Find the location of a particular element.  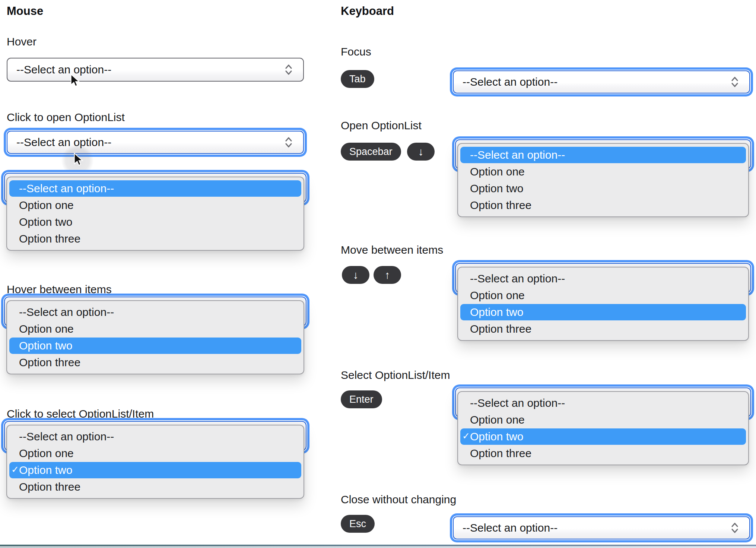

section-heading-hover: Hover is located at coordinates (22, 42).